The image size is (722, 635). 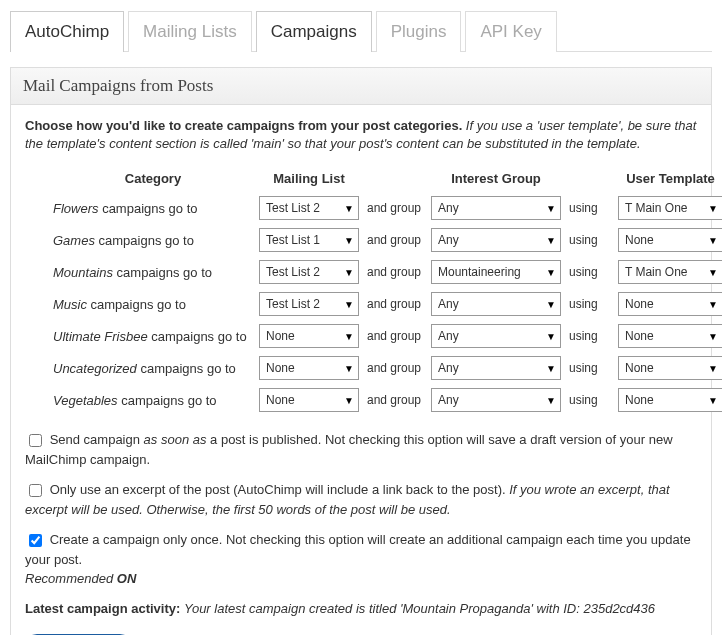 What do you see at coordinates (36, 540) in the screenshot?
I see `checkbox-once` at bounding box center [36, 540].